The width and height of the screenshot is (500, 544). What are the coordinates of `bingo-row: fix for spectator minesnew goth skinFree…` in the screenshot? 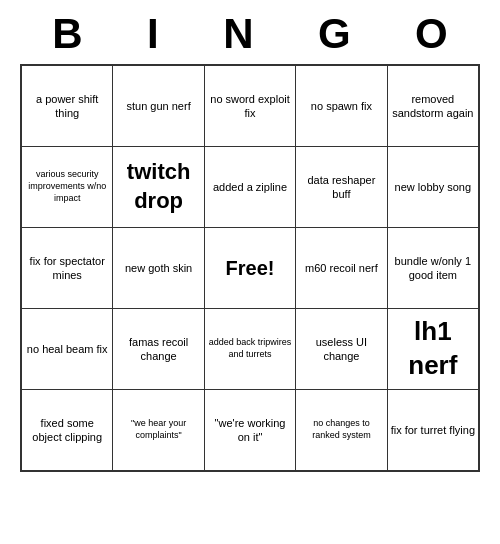 It's located at (250, 268).